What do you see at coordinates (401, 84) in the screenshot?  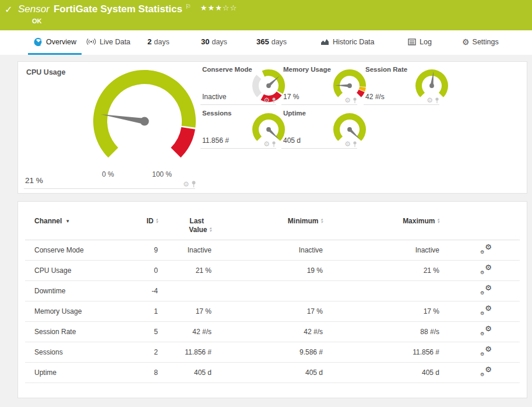 I see `gauge-panel-session_rate: Session Rate42 #/s⚙` at bounding box center [401, 84].